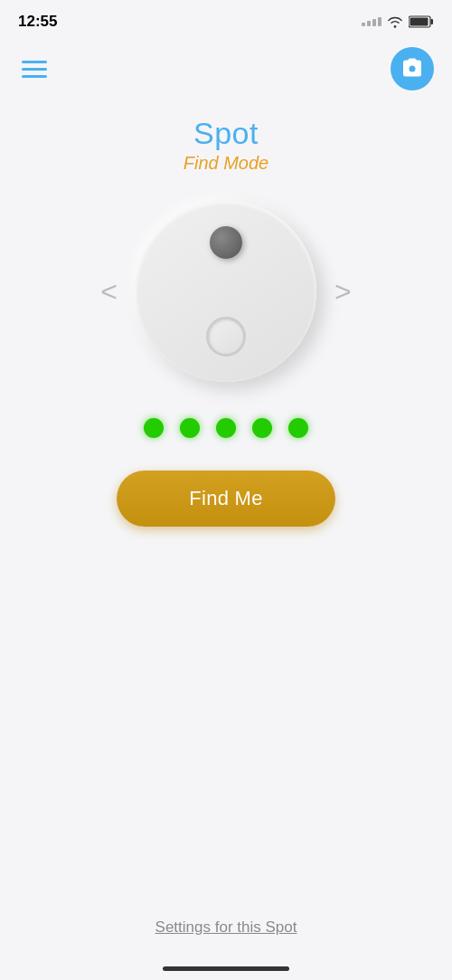 This screenshot has height=980, width=452. Describe the element at coordinates (412, 69) in the screenshot. I see `camera-icon` at that location.